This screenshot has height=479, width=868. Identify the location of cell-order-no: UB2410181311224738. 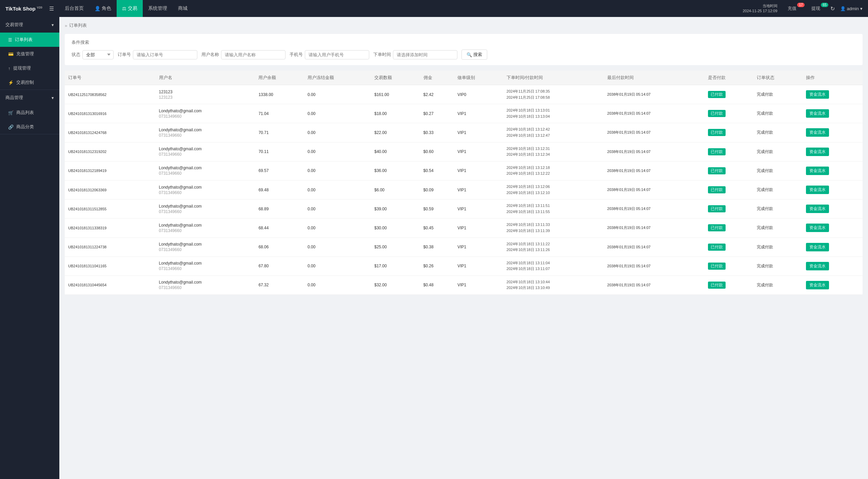
(110, 247).